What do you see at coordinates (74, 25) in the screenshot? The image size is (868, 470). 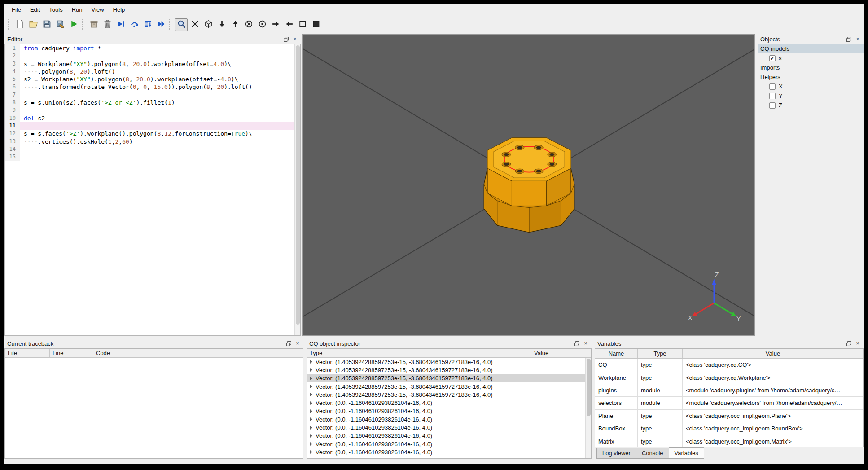 I see `render-button` at bounding box center [74, 25].